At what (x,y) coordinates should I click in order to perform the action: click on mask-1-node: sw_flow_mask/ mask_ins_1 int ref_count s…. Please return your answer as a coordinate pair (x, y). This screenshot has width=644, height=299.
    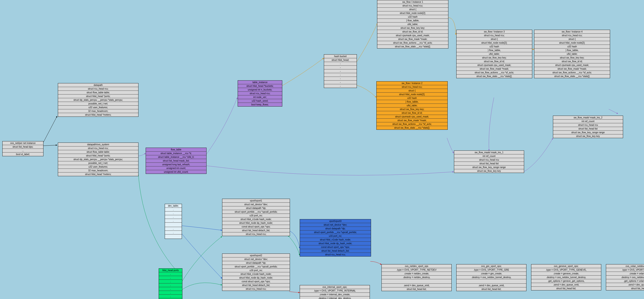
    Looking at the image, I should click on (489, 162).